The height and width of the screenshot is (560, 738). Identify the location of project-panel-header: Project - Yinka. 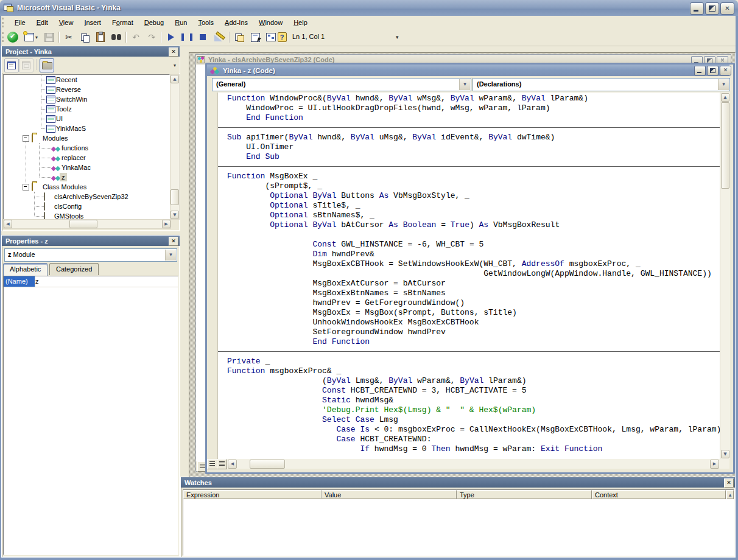
(91, 51).